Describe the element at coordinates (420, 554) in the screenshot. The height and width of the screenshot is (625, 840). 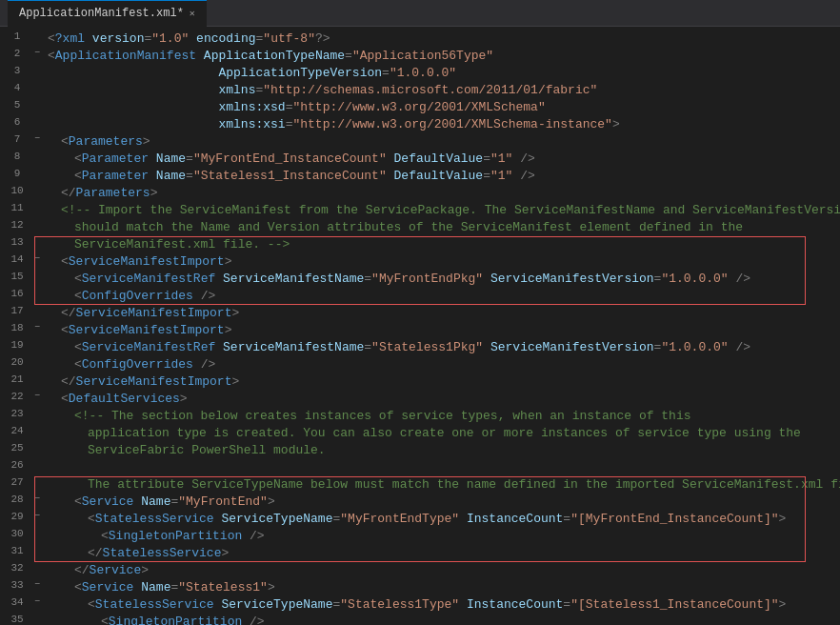
I see `line-31: 31 </StatelessService>` at that location.